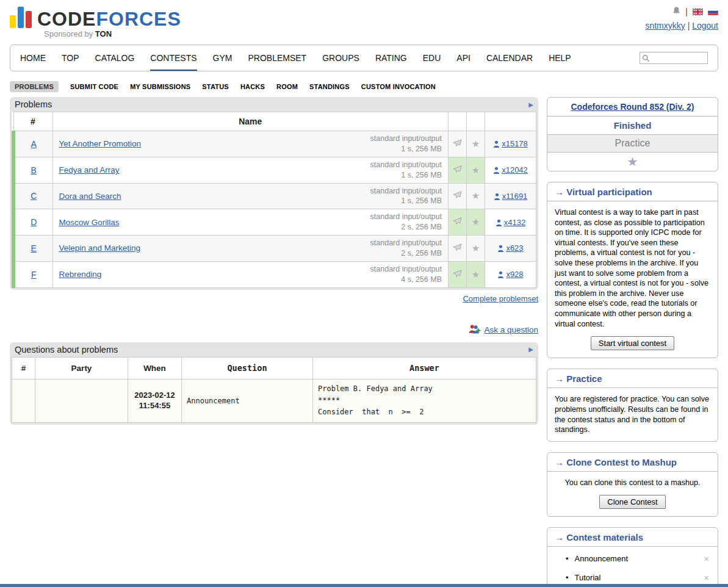 This screenshot has width=728, height=587. Describe the element at coordinates (514, 248) in the screenshot. I see `solved-count-link: x623` at that location.